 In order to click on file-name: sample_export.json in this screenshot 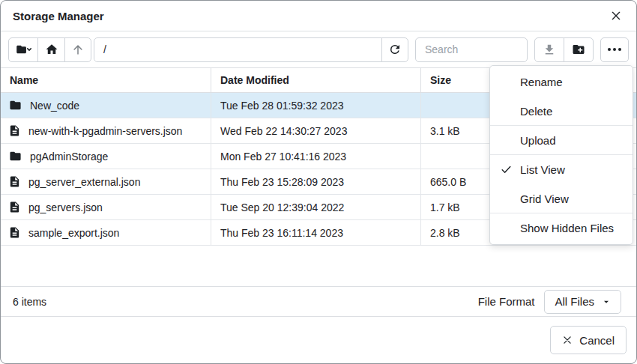, I will do `click(73, 233)`.